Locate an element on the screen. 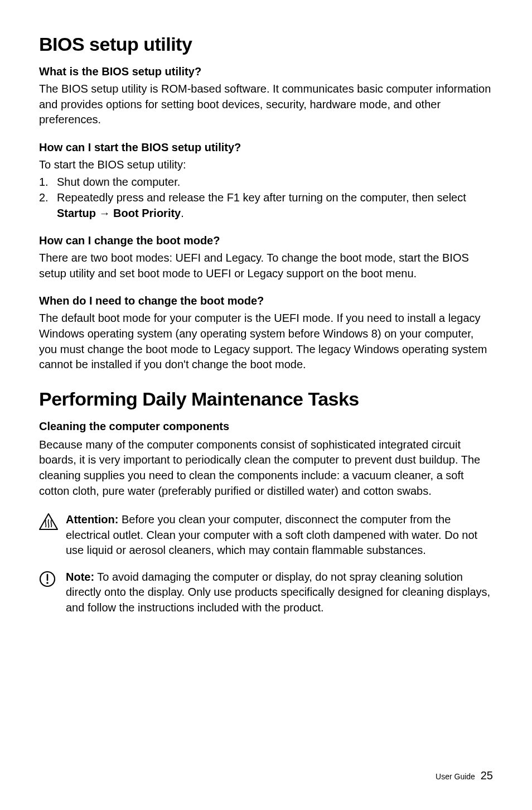  subhead-change-boot-mode: How can I change the boot mode? is located at coordinates (266, 241).